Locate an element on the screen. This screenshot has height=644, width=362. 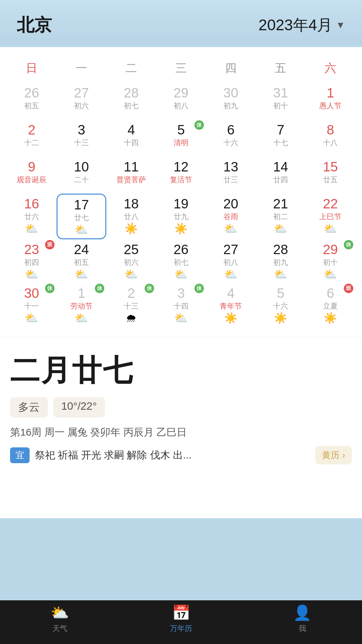
day-apr29: 休 29 初十 ⛅ is located at coordinates (330, 261).